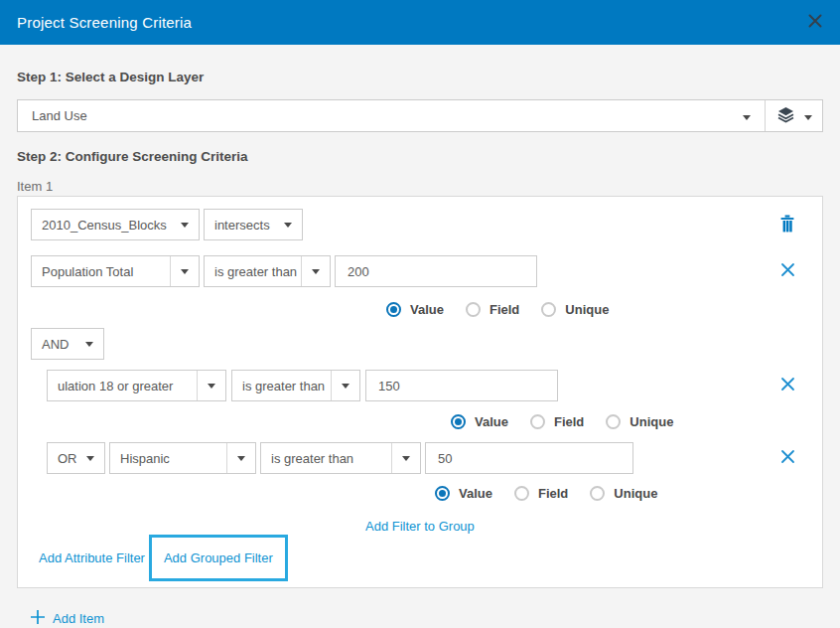 This screenshot has width=840, height=628. Describe the element at coordinates (420, 271) in the screenshot. I see `attribute-filter-row: Population Total is greater than` at that location.